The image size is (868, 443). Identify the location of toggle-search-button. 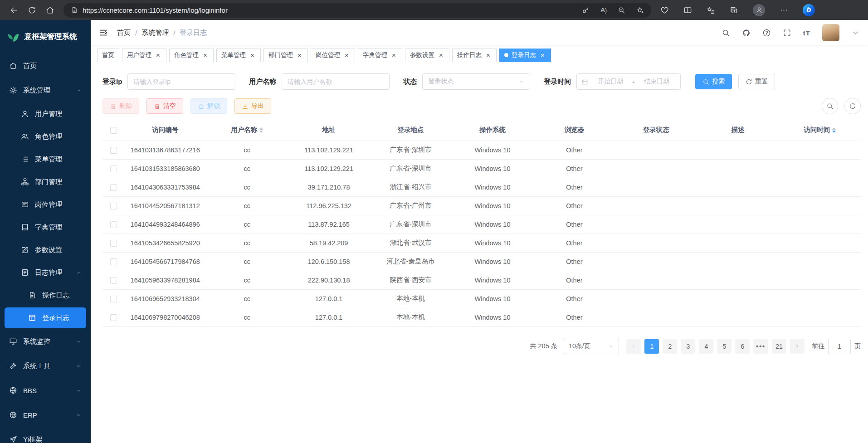
(830, 106).